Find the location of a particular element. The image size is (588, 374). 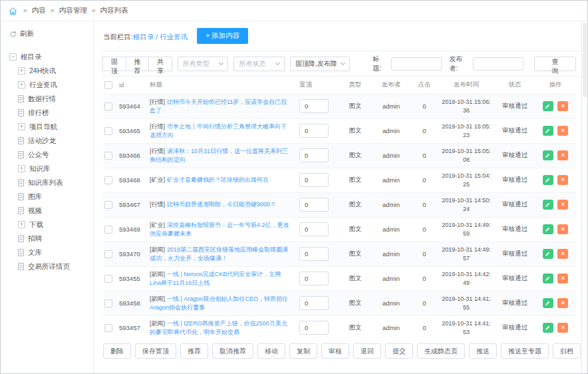

select-all-checkbox is located at coordinates (108, 85).